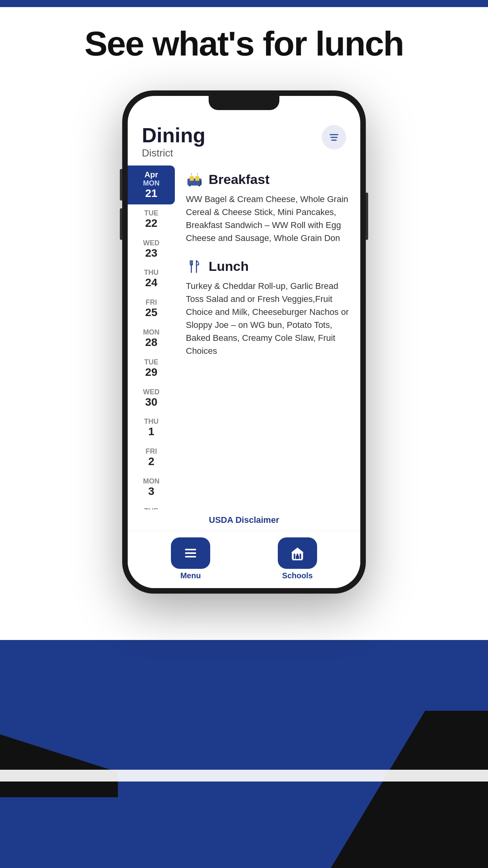 The image size is (488, 868). What do you see at coordinates (244, 141) in the screenshot?
I see `app-header: Dining District` at bounding box center [244, 141].